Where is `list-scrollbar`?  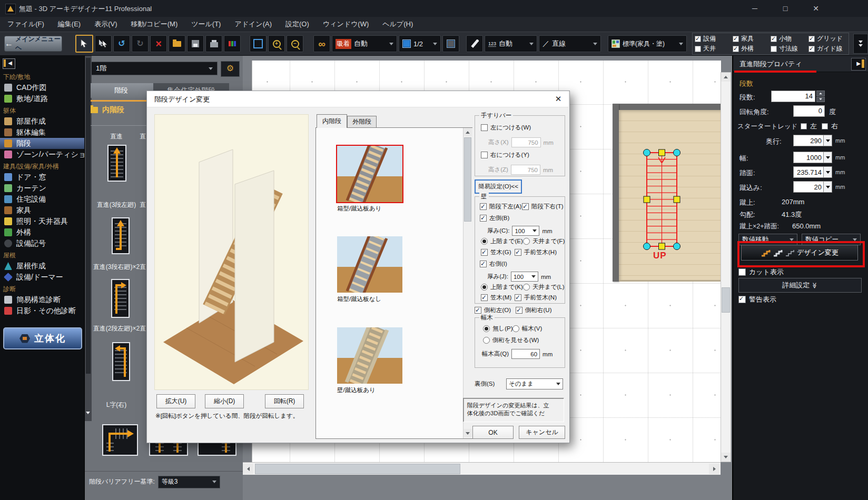
list-scrollbar is located at coordinates (468, 283).